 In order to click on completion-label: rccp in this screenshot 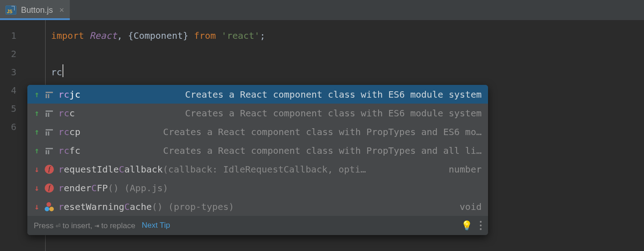, I will do `click(69, 132)`.